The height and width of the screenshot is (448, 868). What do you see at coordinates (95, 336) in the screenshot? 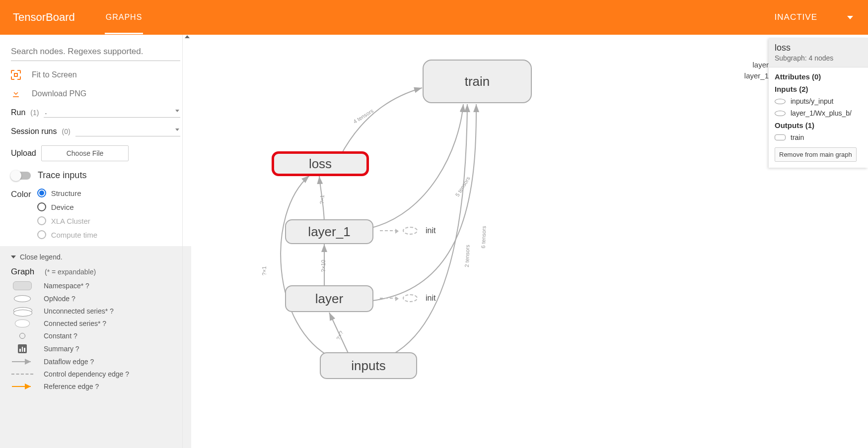
I see `legend-constant: Constant ?` at bounding box center [95, 336].